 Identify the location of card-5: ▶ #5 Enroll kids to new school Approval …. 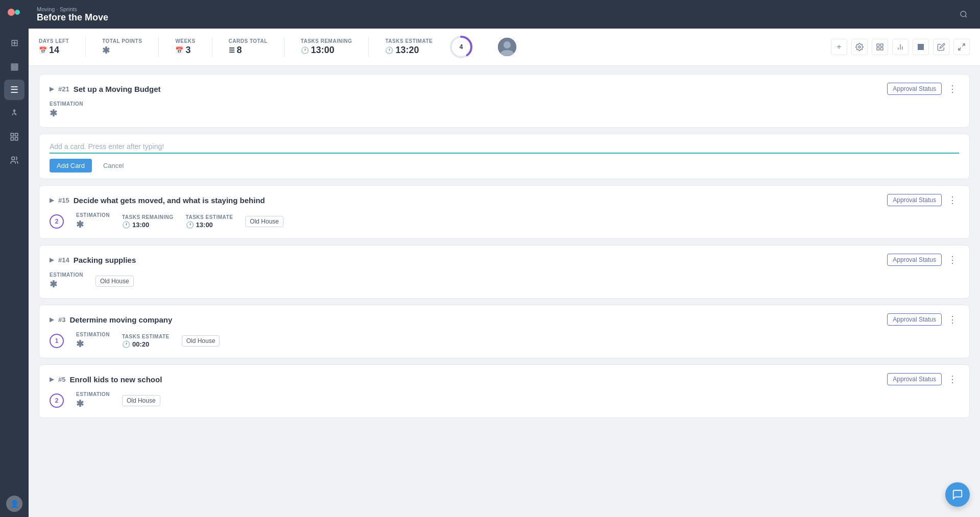
(505, 391).